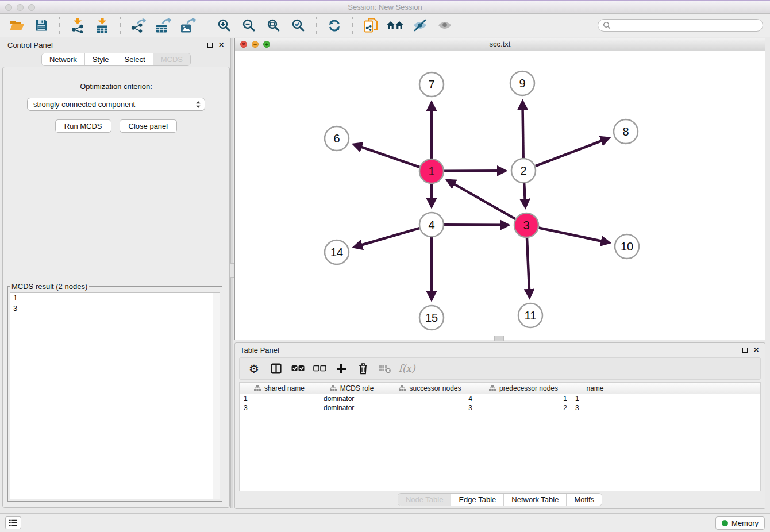 This screenshot has width=770, height=532. What do you see at coordinates (477, 500) in the screenshot?
I see `tab-edge-table: Edge Table` at bounding box center [477, 500].